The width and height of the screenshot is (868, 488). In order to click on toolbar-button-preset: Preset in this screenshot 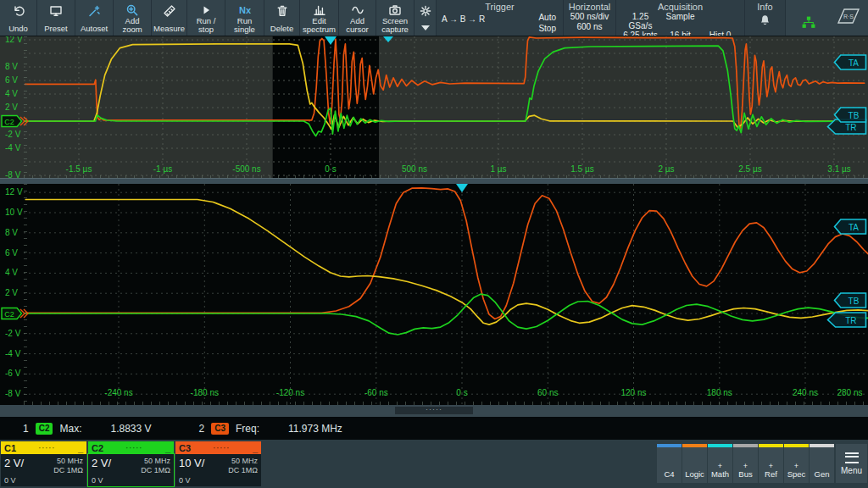, I will do `click(56, 18)`.